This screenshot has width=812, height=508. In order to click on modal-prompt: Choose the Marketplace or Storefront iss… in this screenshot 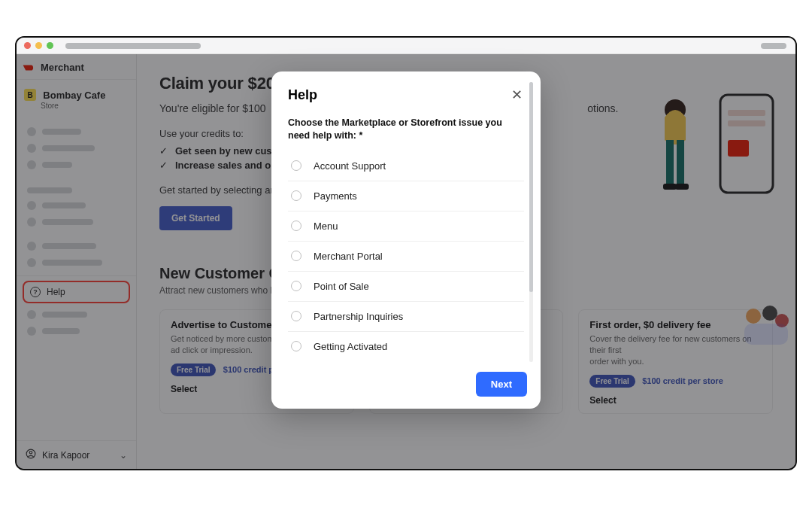, I will do `click(406, 129)`.